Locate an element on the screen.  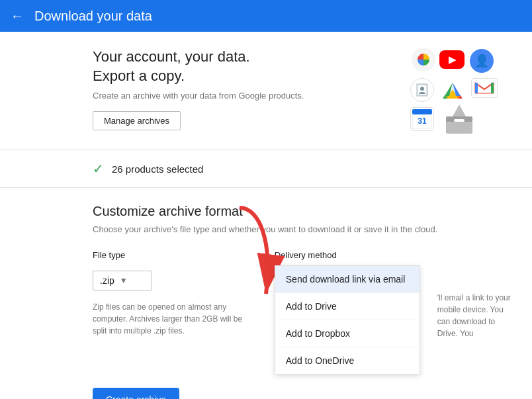
delivery-dropdown: Send download link via email Add to Driv… is located at coordinates (347, 320).